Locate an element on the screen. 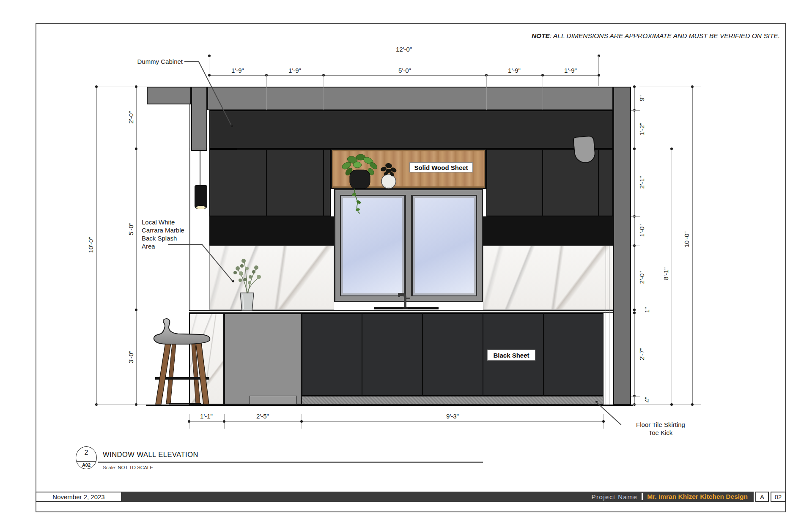 The height and width of the screenshot is (525, 812). floor-tile-callout: Floor Tile Skirting Toe Kick is located at coordinates (661, 429).